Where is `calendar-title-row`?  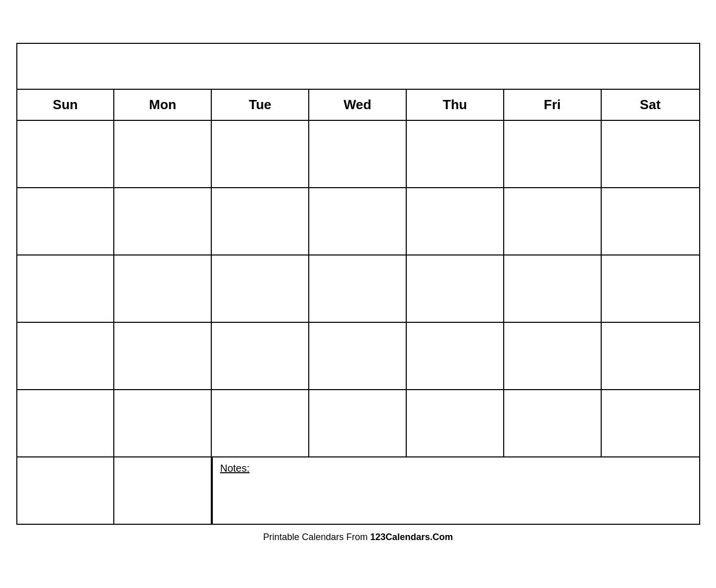
calendar-title-row is located at coordinates (358, 67).